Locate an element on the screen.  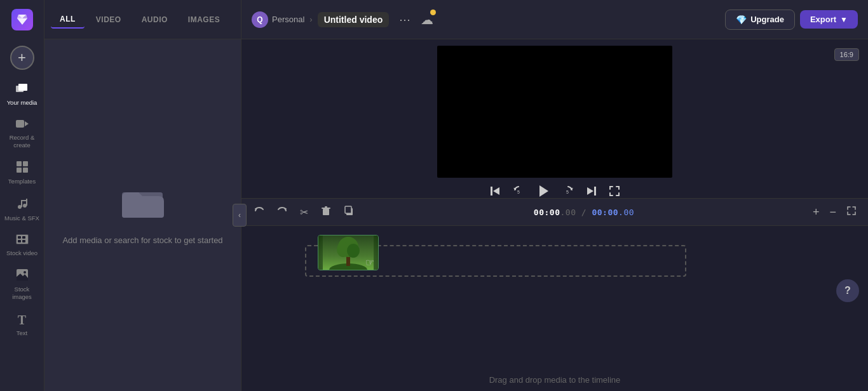
tab-audio: AUDIO is located at coordinates (155, 20).